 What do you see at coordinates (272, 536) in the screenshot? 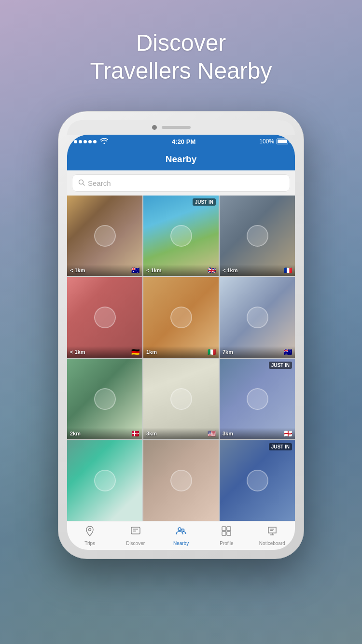
I see `tab-noticeboard: Noticeboard` at bounding box center [272, 536].